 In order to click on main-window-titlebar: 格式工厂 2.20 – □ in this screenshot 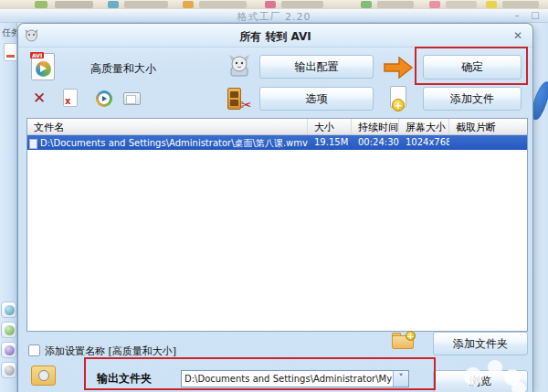, I will do `click(274, 16)`.